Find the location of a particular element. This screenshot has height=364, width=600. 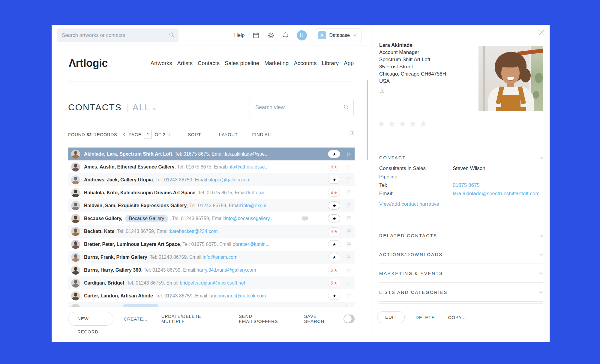

create-button: CREATE... is located at coordinates (136, 319).